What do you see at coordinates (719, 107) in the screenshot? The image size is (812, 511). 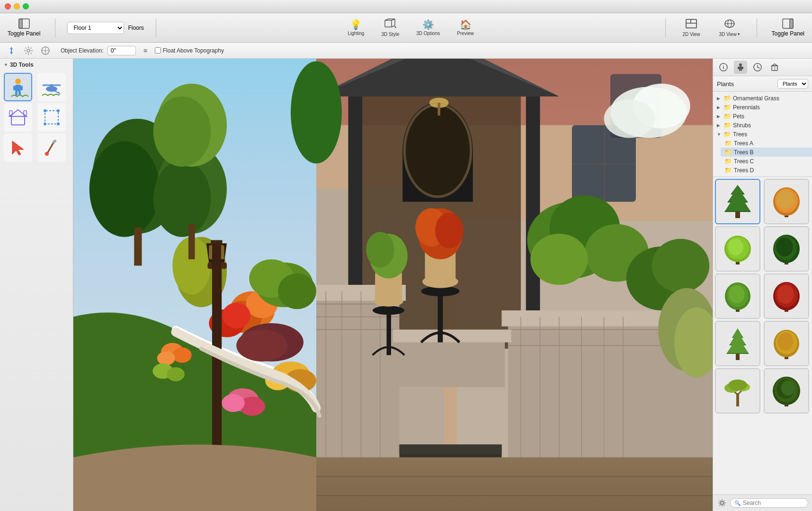 I see `perennials-arrow: ▶` at bounding box center [719, 107].